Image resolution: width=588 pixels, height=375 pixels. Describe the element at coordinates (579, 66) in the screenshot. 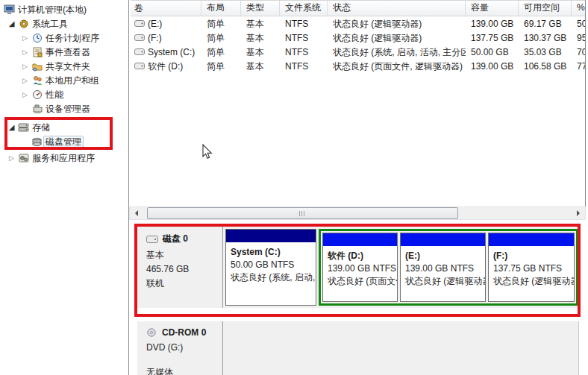

I see `volume-percent-free: 77 %` at that location.